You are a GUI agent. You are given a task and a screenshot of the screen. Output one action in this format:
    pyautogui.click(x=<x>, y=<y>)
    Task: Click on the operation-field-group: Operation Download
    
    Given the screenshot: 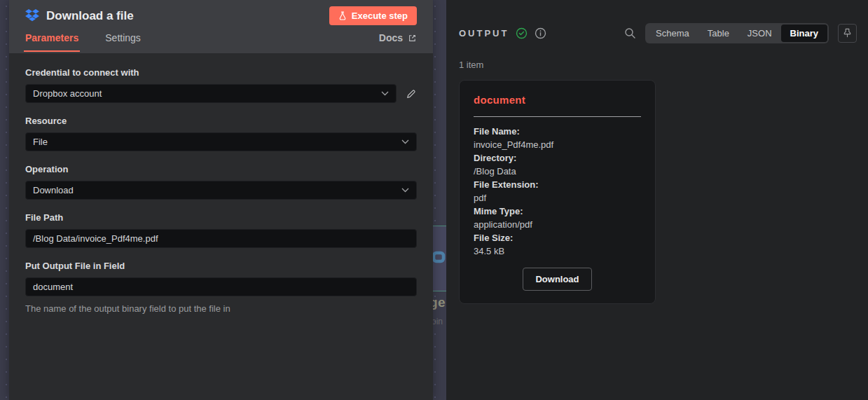 What is the action you would take?
    pyautogui.click(x=221, y=182)
    